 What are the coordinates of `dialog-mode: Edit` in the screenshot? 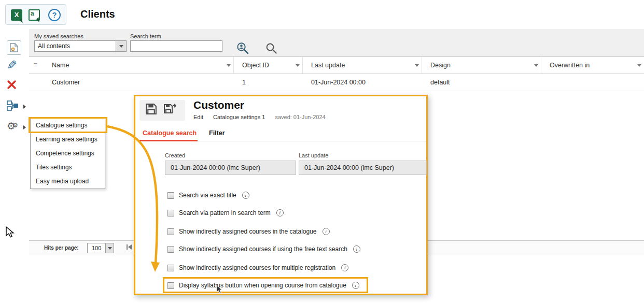 It's located at (198, 117).